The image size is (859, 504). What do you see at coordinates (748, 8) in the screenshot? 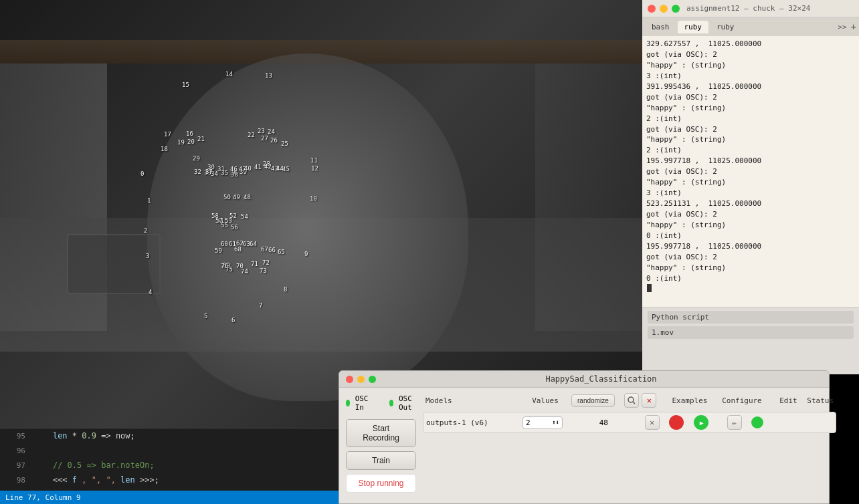
I see `terminal-title: assignment12 — chuck — 32×24` at bounding box center [748, 8].